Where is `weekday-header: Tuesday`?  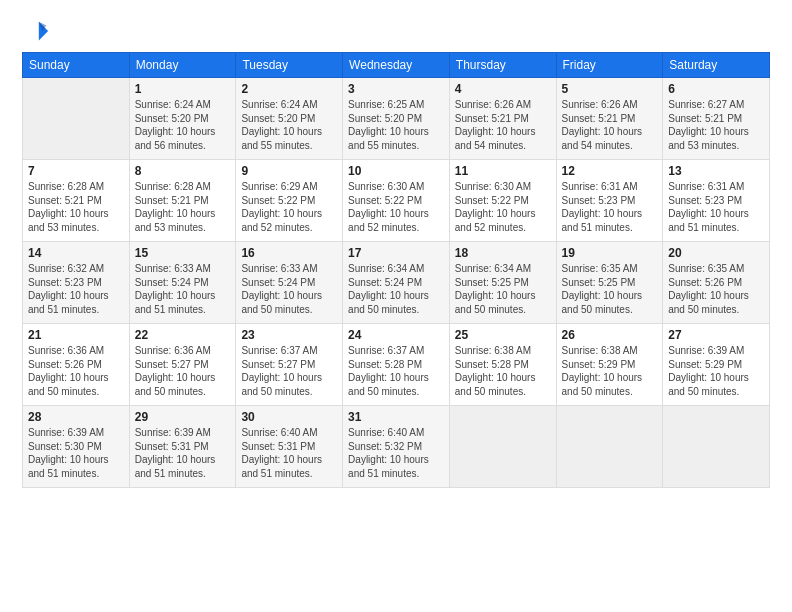 weekday-header: Tuesday is located at coordinates (290, 66).